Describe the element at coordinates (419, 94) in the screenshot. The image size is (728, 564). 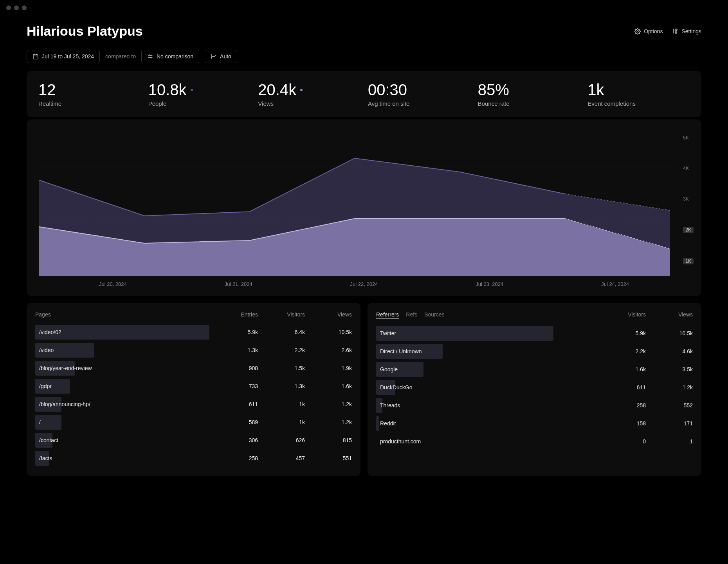
I see `metric-item: 00:30 Avg time on site` at that location.